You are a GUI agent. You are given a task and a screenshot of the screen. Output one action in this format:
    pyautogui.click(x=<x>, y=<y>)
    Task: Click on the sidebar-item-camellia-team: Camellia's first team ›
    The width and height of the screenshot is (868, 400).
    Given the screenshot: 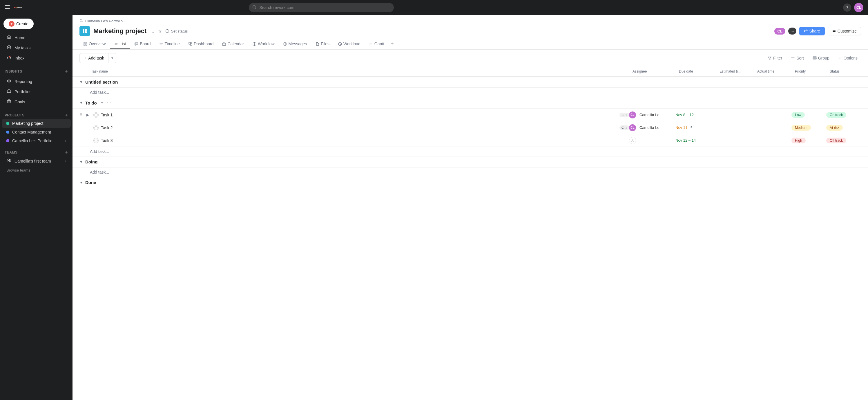 What is the action you would take?
    pyautogui.click(x=36, y=161)
    